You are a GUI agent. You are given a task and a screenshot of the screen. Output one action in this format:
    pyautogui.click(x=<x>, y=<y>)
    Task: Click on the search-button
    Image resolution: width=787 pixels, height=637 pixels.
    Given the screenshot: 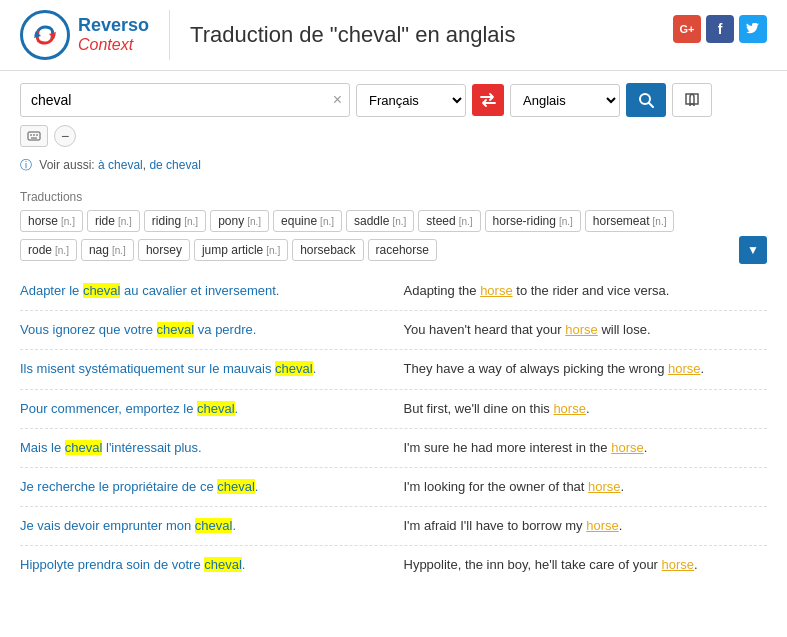 What is the action you would take?
    pyautogui.click(x=646, y=100)
    